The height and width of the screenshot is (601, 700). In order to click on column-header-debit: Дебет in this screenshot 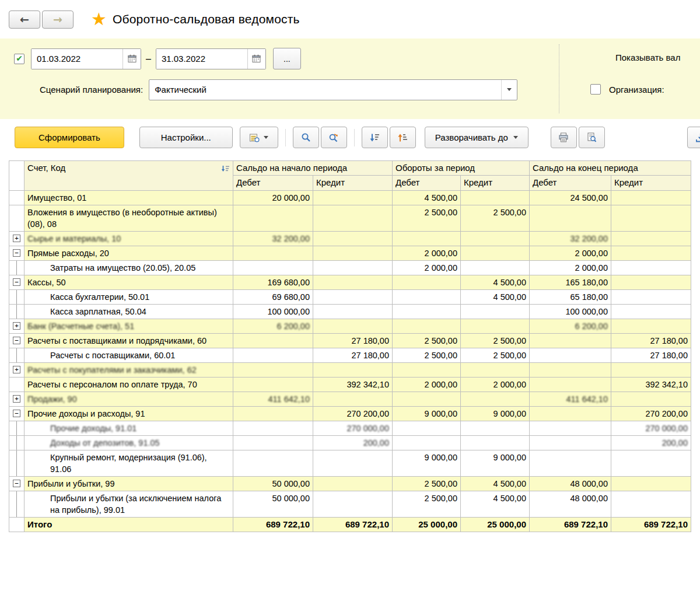, I will do `click(273, 183)`.